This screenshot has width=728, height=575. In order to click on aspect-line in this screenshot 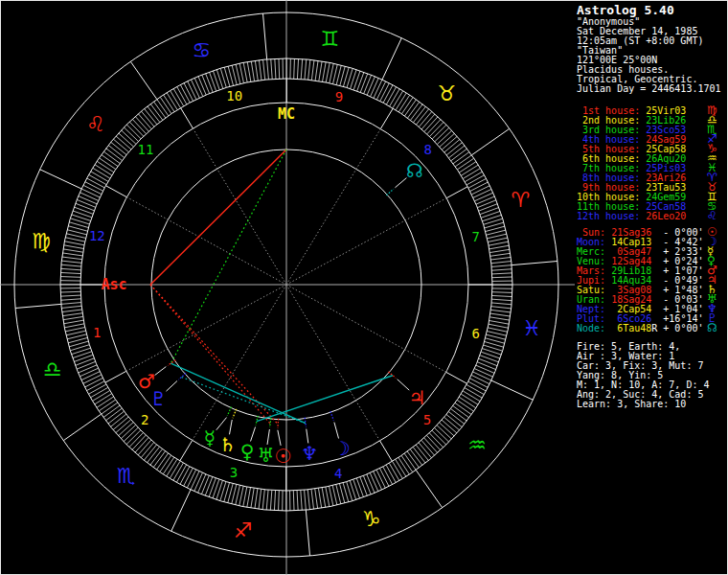, I will do `click(211, 355)`.